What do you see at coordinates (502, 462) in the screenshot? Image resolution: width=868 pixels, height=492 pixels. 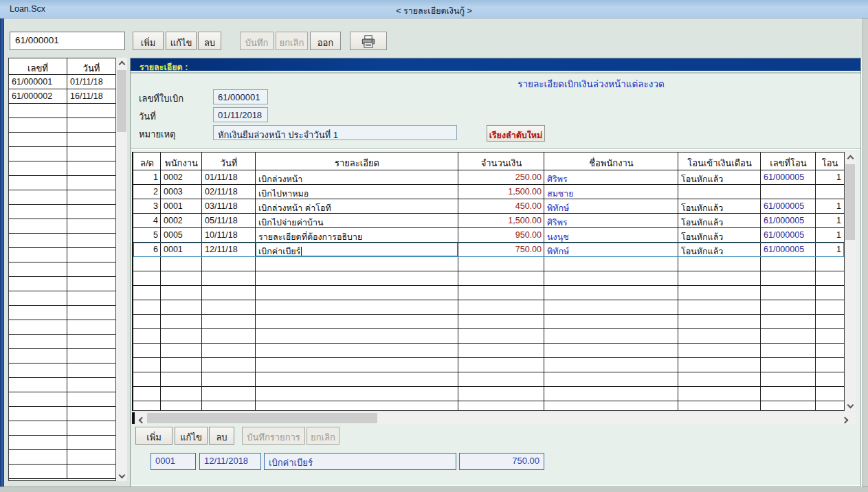 I see `edit-amount-field: 750.00` at bounding box center [502, 462].